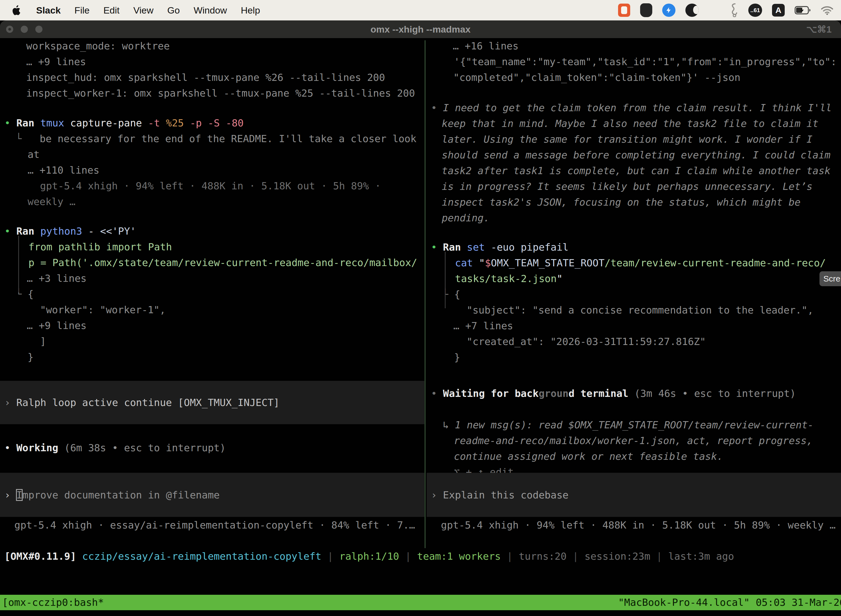 The height and width of the screenshot is (616, 841). I want to click on contrast-circle-icon, so click(692, 10).